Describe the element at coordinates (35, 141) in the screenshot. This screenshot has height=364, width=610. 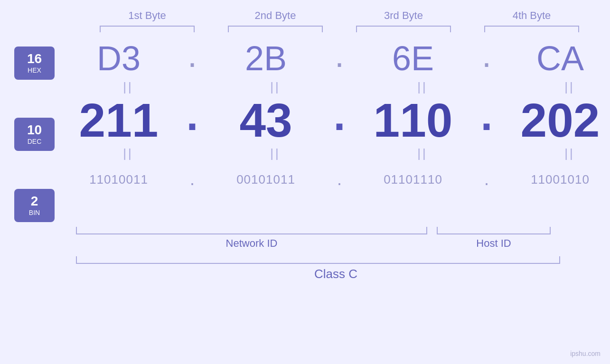
I see `dec-label-text: DEC` at that location.